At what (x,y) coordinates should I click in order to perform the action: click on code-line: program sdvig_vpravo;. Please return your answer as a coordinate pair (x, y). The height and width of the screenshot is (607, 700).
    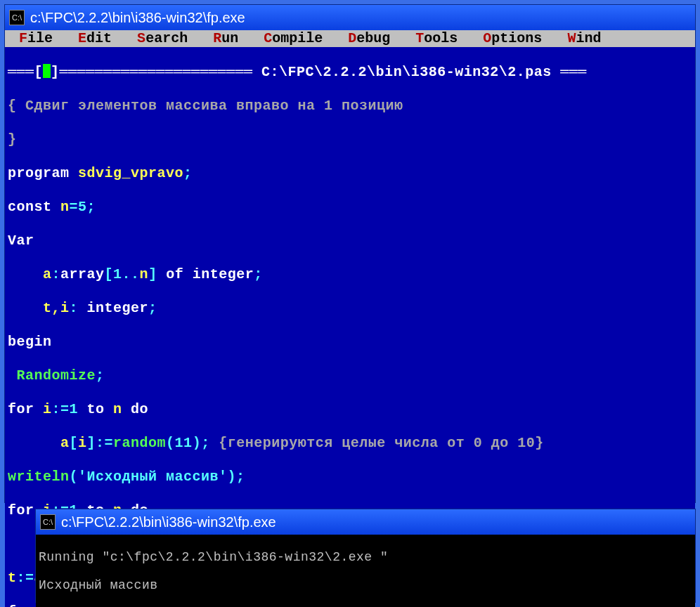
    Looking at the image, I should click on (351, 174).